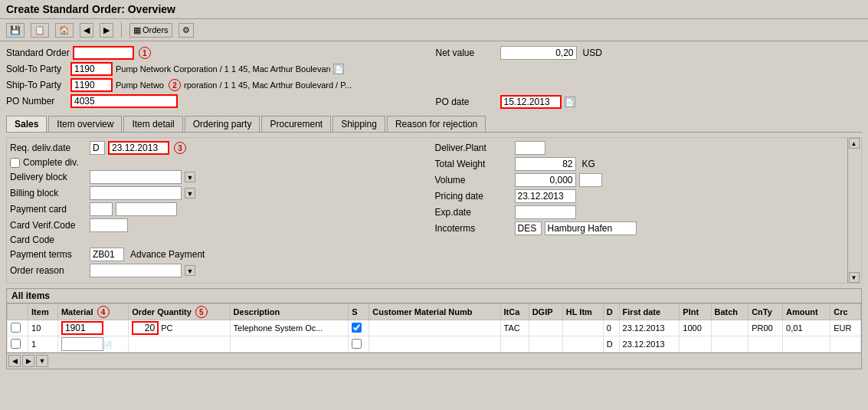 Image resolution: width=868 pixels, height=410 pixels. Describe the element at coordinates (136, 271) in the screenshot. I see `order-reason-input` at that location.